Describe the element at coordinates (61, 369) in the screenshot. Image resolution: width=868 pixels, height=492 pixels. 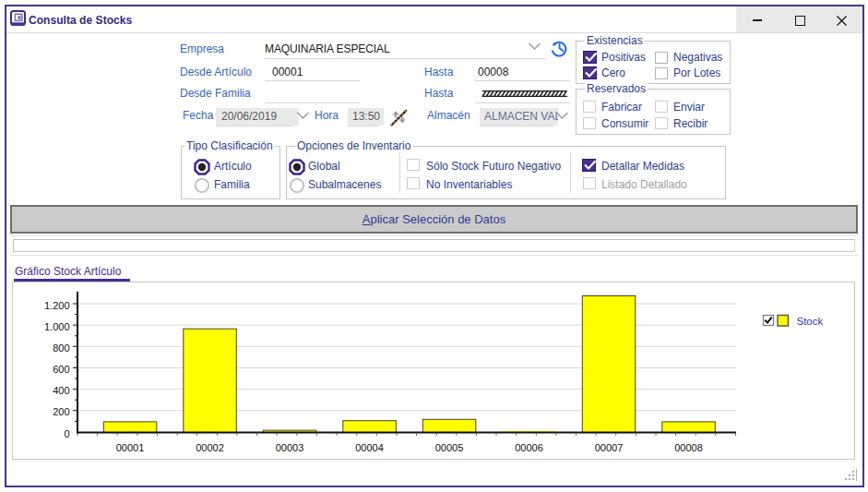
I see `svg-text: 600` at that location.